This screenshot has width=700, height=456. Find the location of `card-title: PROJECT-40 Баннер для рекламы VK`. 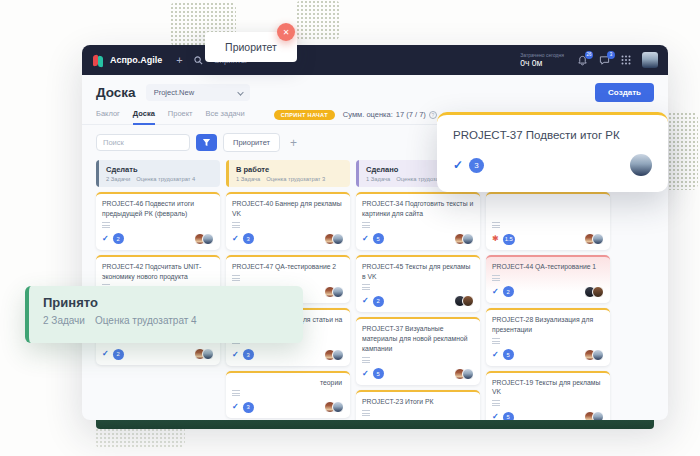

card-title: PROJECT-40 Баннер для рекламы VK is located at coordinates (288, 209).